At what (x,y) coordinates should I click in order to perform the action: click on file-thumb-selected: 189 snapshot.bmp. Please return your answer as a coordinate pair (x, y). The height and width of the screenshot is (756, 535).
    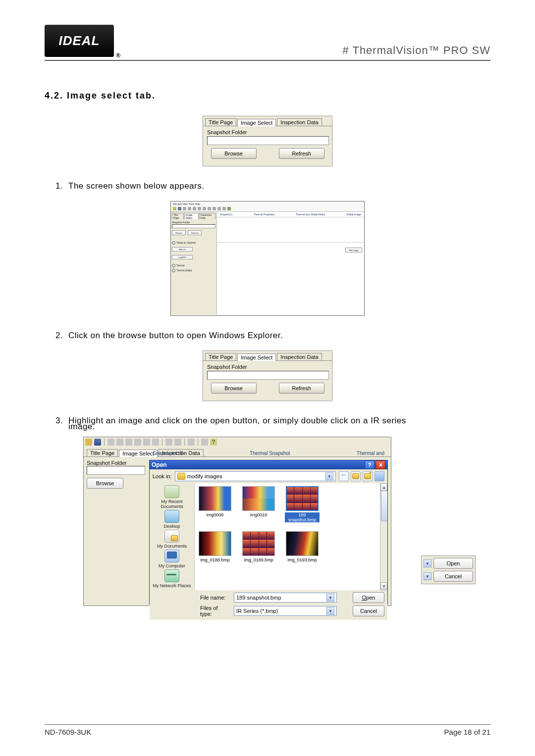
    Looking at the image, I should click on (302, 504).